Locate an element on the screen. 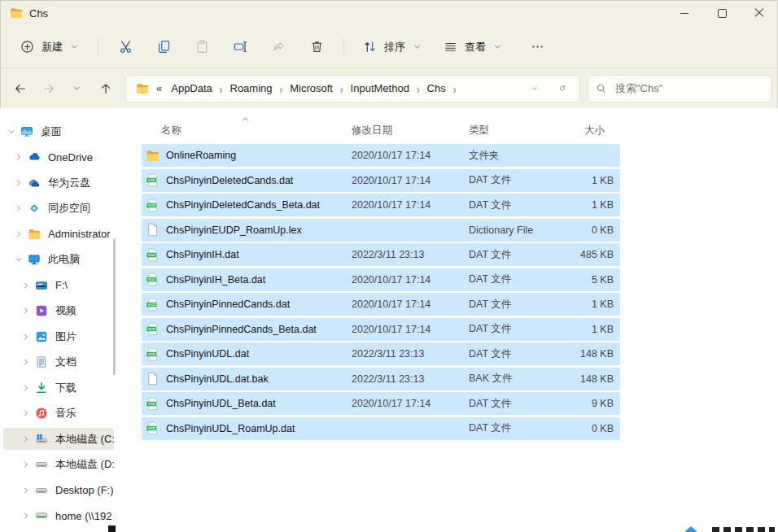  column-header: 类型 is located at coordinates (518, 130).